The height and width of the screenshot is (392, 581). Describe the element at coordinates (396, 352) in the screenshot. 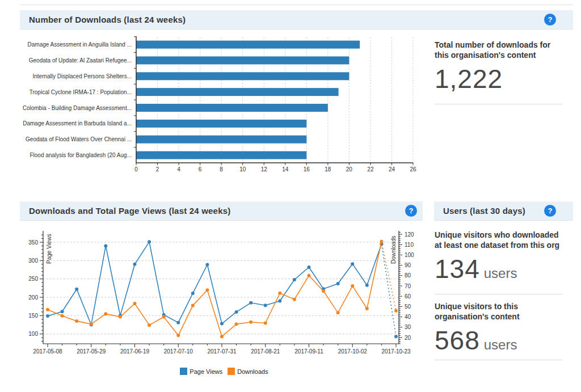

I see `x-tick-label: 2017-10-23` at that location.